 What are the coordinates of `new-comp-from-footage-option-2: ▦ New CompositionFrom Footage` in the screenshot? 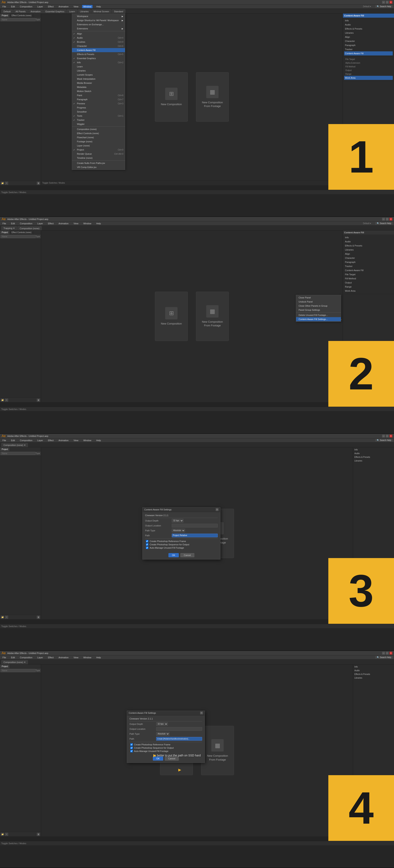 It's located at (212, 316).